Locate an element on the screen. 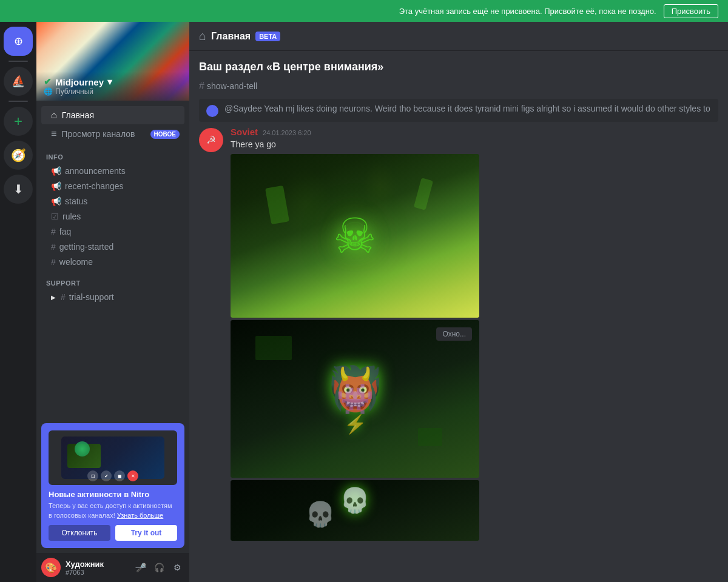 The height and width of the screenshot is (582, 728). claim-button: Присвоить is located at coordinates (691, 11).